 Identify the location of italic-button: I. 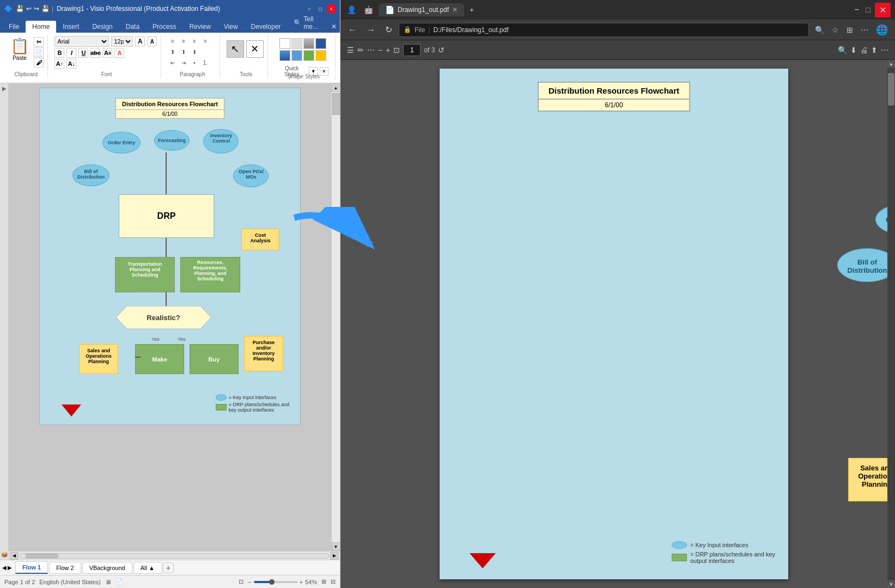
(71, 53).